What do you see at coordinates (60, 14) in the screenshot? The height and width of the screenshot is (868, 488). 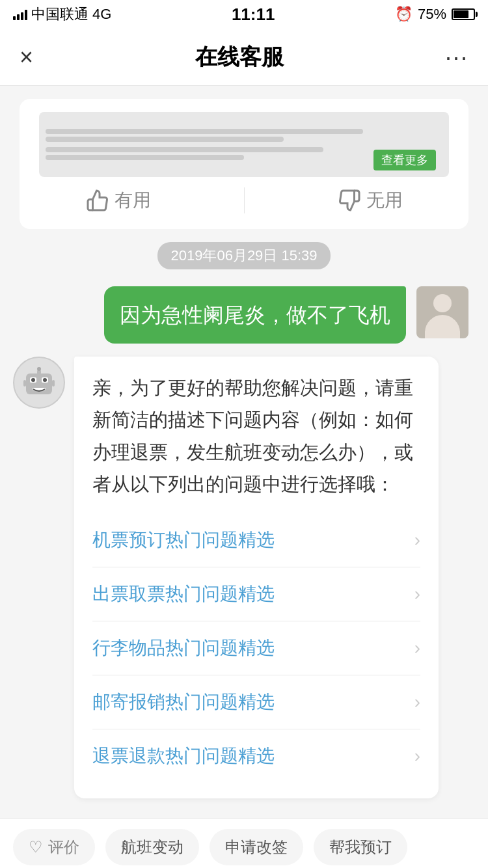 I see `carrier-name: 中国联通` at bounding box center [60, 14].